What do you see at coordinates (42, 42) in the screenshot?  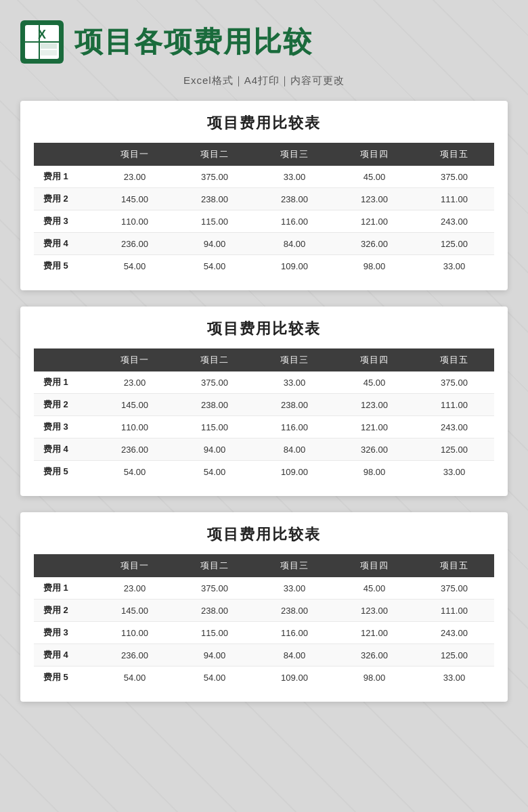 I see `excel-logo-icon: X` at bounding box center [42, 42].